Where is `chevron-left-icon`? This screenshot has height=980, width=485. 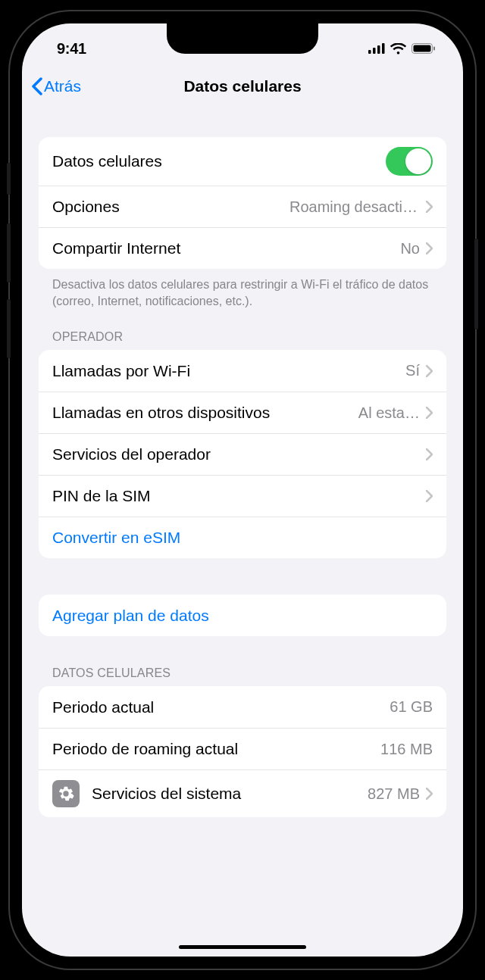
chevron-left-icon is located at coordinates (36, 86).